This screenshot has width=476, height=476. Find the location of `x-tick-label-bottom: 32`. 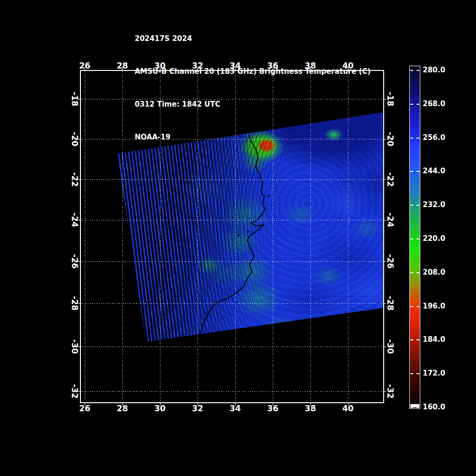

x-tick-label-bottom: 32 is located at coordinates (198, 408).